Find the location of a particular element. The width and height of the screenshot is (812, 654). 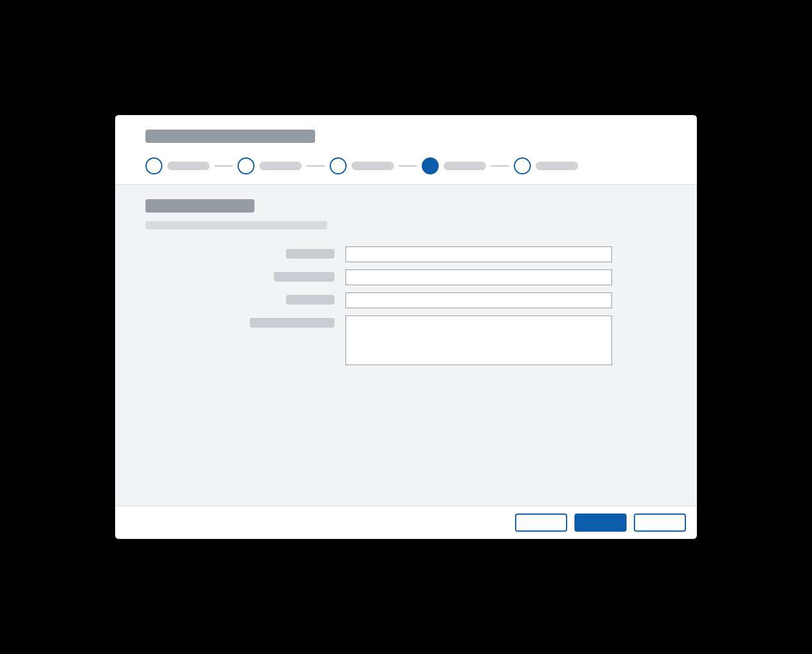

wizard-stepper is located at coordinates (406, 166).